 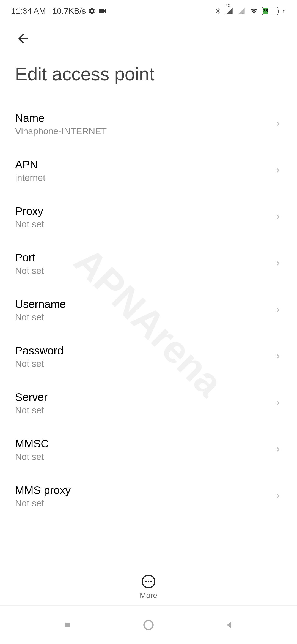 I want to click on wifi-icon, so click(x=254, y=11).